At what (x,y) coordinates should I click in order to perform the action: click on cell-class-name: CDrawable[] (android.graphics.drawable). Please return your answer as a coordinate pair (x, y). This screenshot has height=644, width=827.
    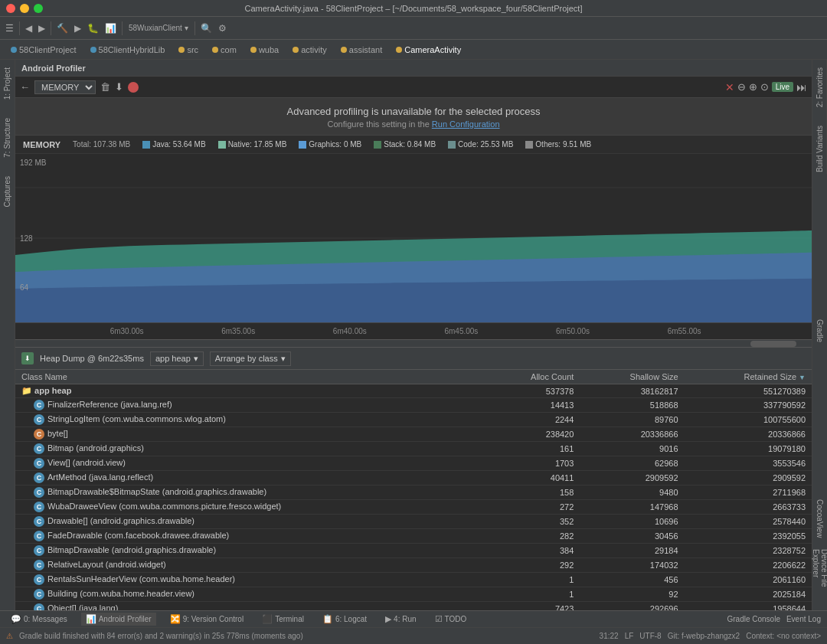
    Looking at the image, I should click on (250, 522).